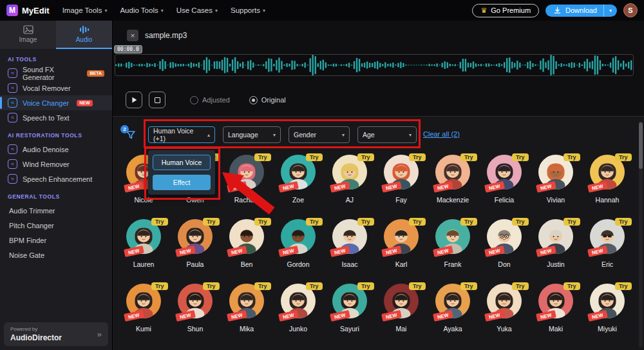  I want to click on voice-card-gordon: TryNEWGordon, so click(298, 250).